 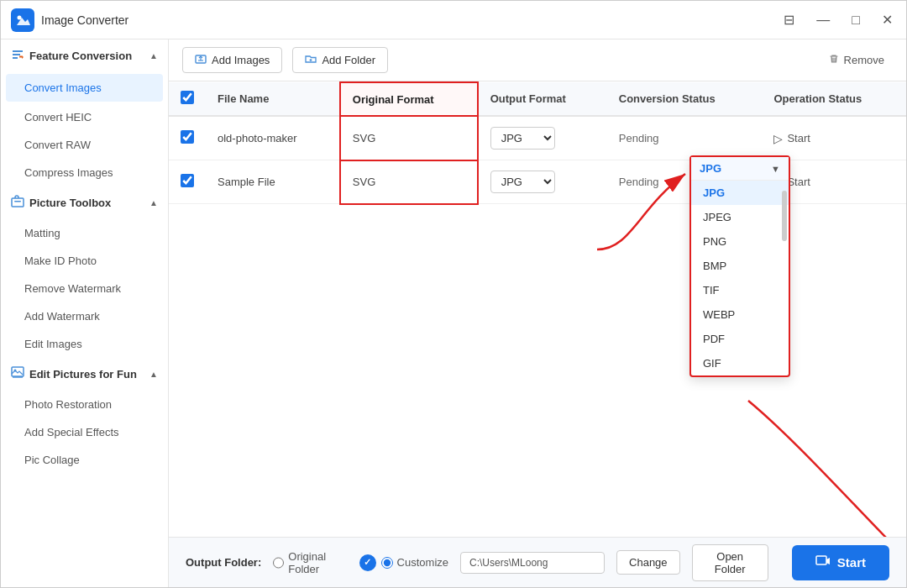 What do you see at coordinates (798, 138) in the screenshot?
I see `start-label: Start` at bounding box center [798, 138].